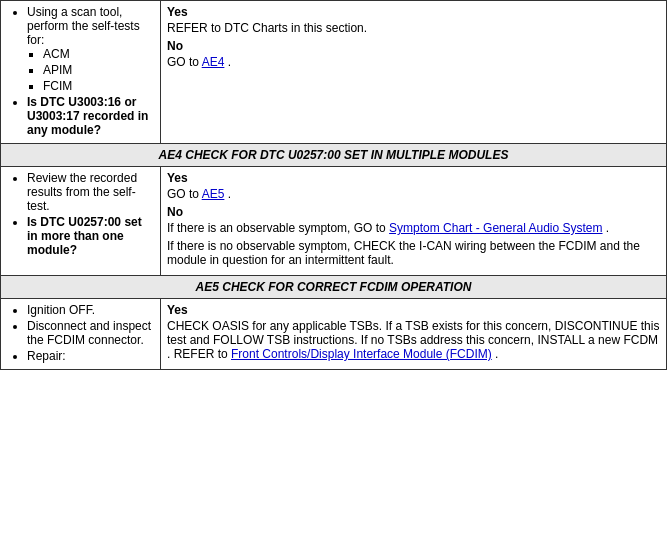 The image size is (667, 534). What do you see at coordinates (90, 333) in the screenshot?
I see `list-item-disconnect: Disconnect and inspect the FCDIM connect…` at bounding box center [90, 333].